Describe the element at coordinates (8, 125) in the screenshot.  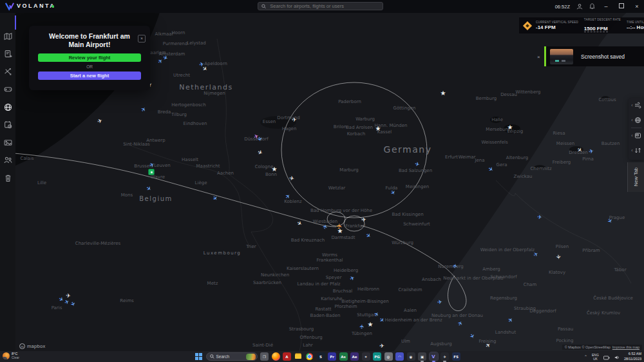
I see `sidebar-item-logbook` at that location.